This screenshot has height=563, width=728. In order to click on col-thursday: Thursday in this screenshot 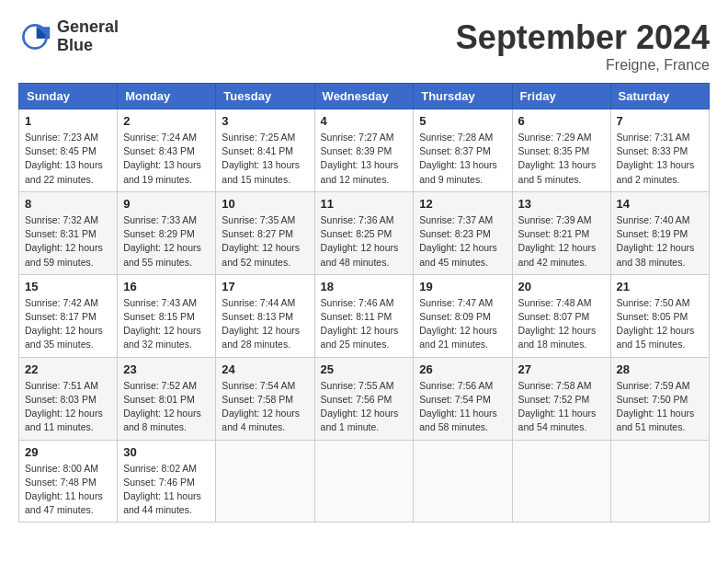, I will do `click(463, 97)`.